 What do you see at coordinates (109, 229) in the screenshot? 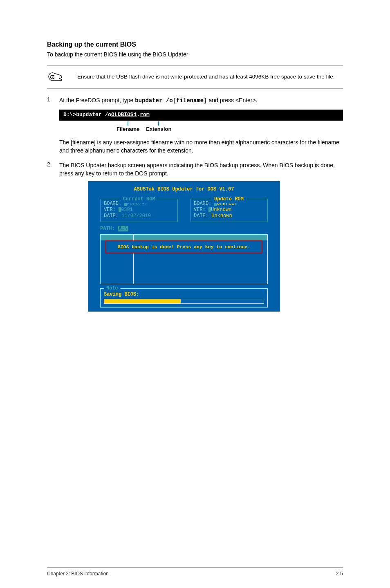
I see `path-label: PATH:` at bounding box center [109, 229].